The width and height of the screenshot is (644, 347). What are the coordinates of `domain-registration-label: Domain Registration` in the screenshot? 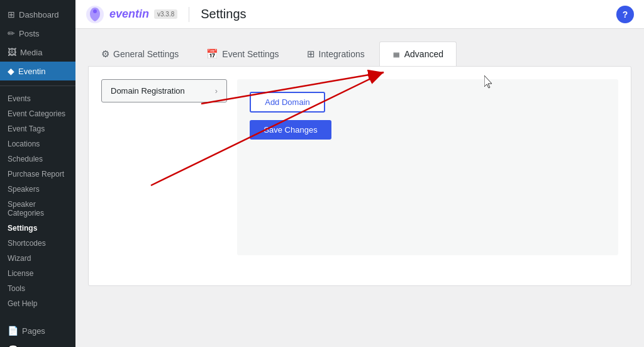 It's located at (148, 91).